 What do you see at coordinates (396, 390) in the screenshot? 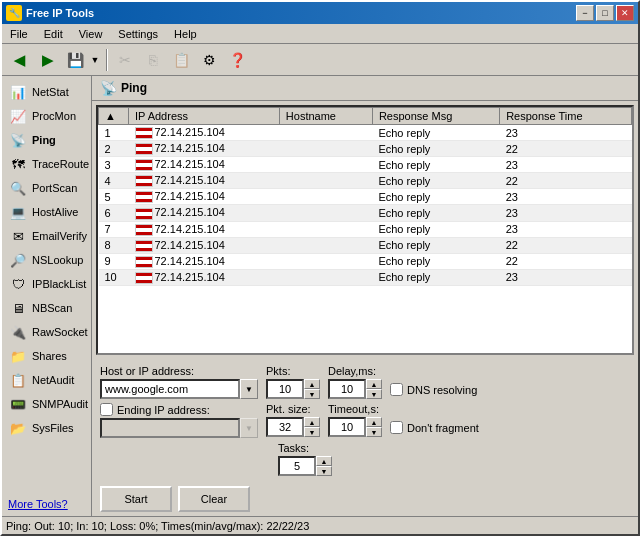
I see `dns-checkbox` at bounding box center [396, 390].